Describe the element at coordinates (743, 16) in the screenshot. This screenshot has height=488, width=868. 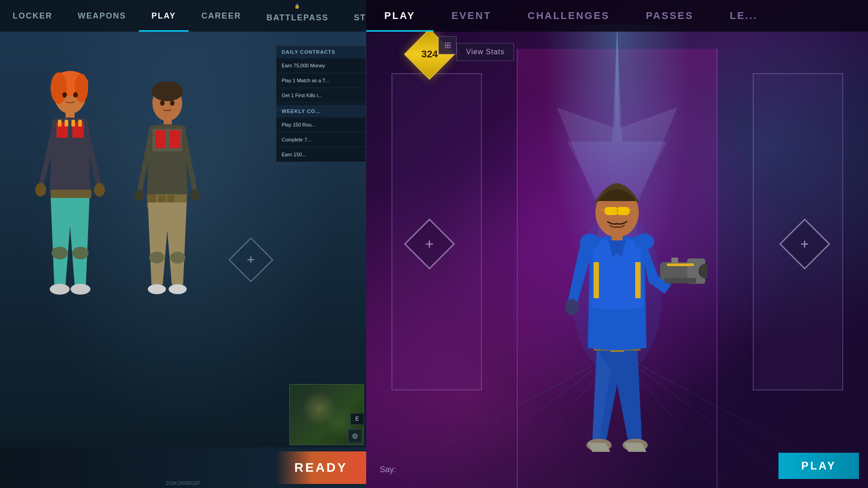
I see `nav-right-le: LE...` at that location.